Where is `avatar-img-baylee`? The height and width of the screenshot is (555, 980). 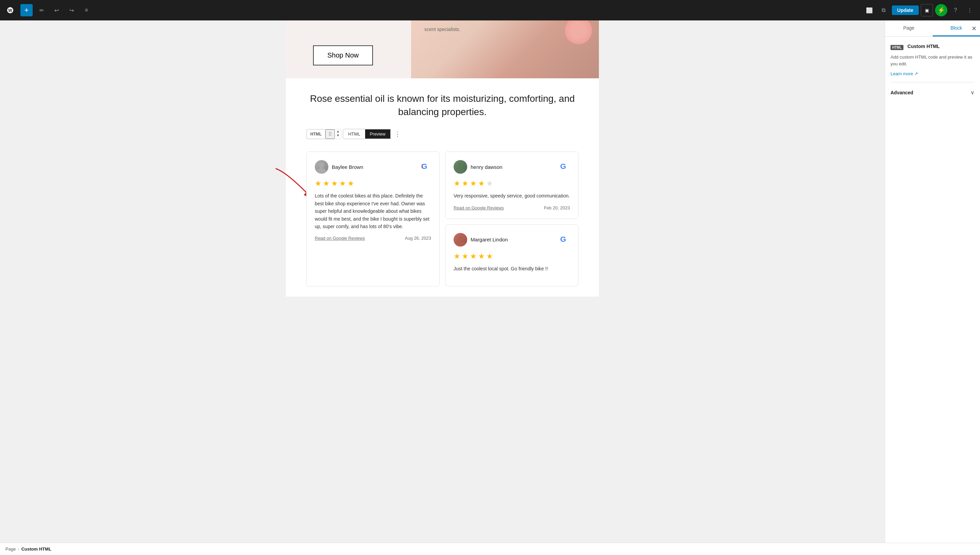
avatar-img-baylee is located at coordinates (321, 167).